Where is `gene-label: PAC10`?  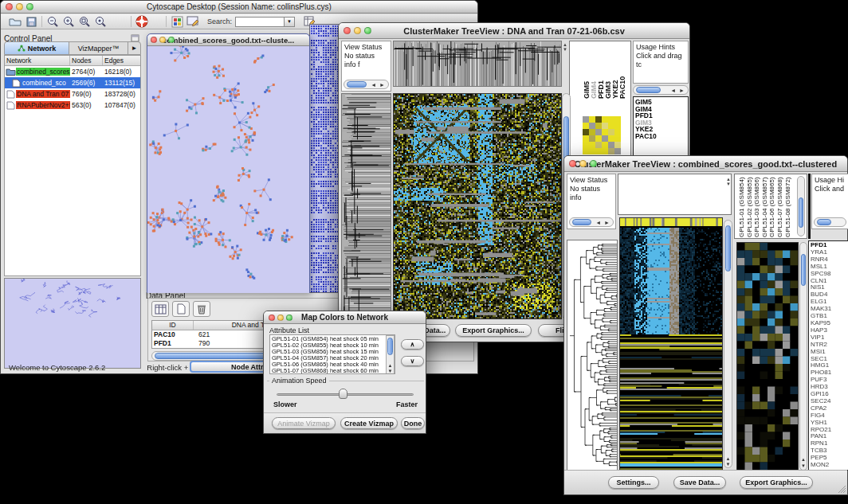
gene-label: PAC10 is located at coordinates (662, 137).